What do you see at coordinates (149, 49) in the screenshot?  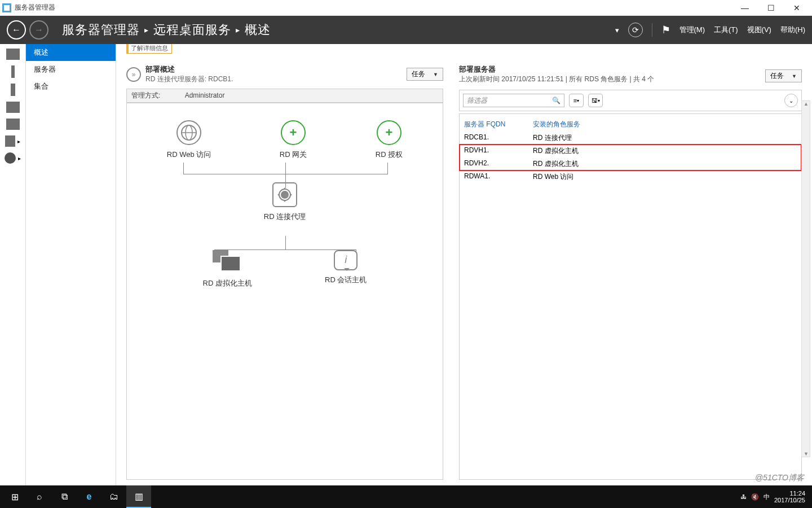 I see `info-banner: 了解详细信息` at bounding box center [149, 49].